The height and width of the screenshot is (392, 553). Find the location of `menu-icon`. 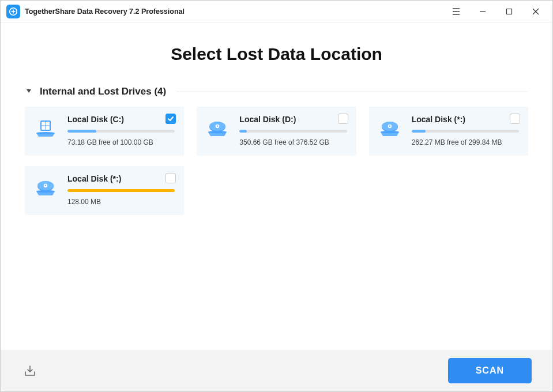

menu-icon is located at coordinates (456, 12).